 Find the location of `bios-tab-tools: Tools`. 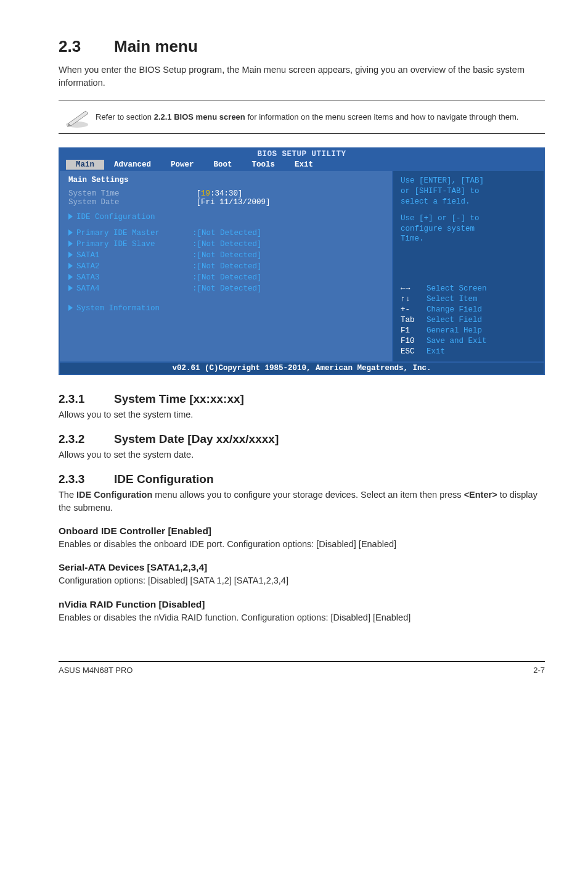

bios-tab-tools: Tools is located at coordinates (264, 165).